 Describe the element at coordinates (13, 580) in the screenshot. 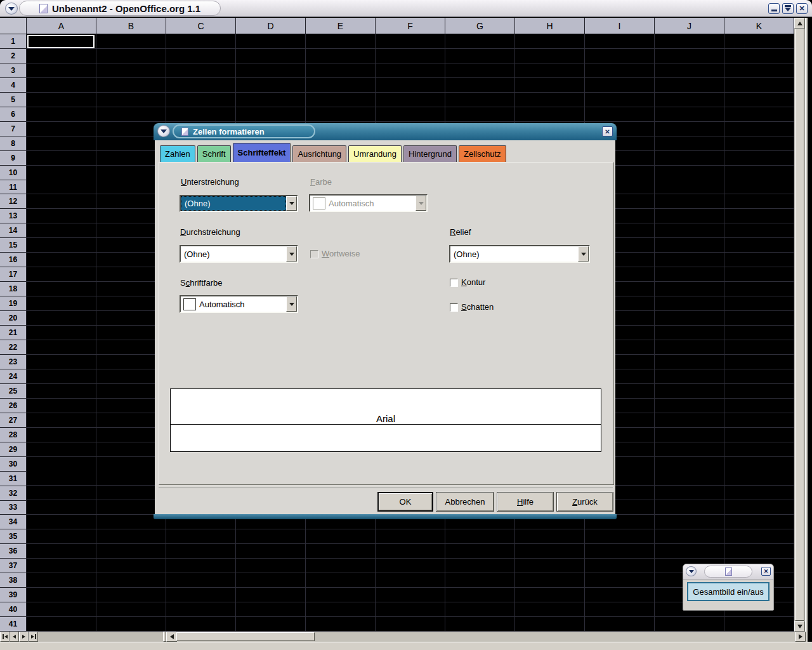

I see `row-header-38: 38` at that location.